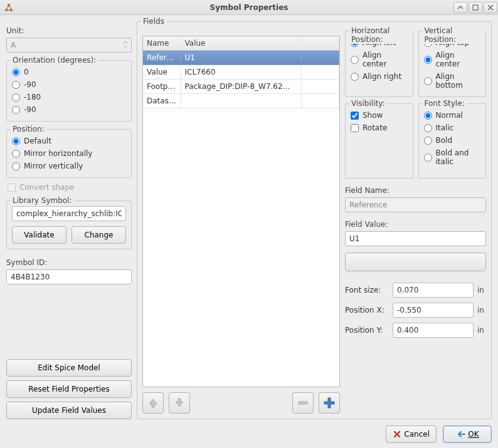  I want to click on library-symbol-input, so click(69, 214).